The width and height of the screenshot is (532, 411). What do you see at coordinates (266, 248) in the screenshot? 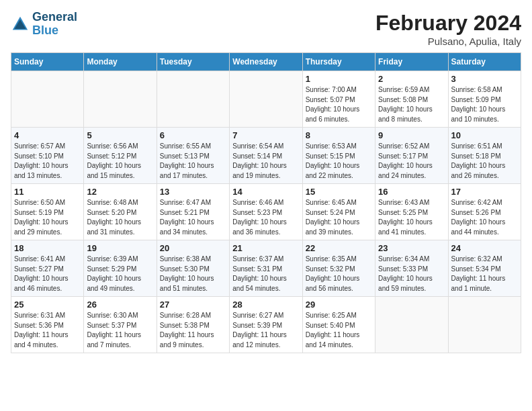
I see `day-number: 21` at bounding box center [266, 248].